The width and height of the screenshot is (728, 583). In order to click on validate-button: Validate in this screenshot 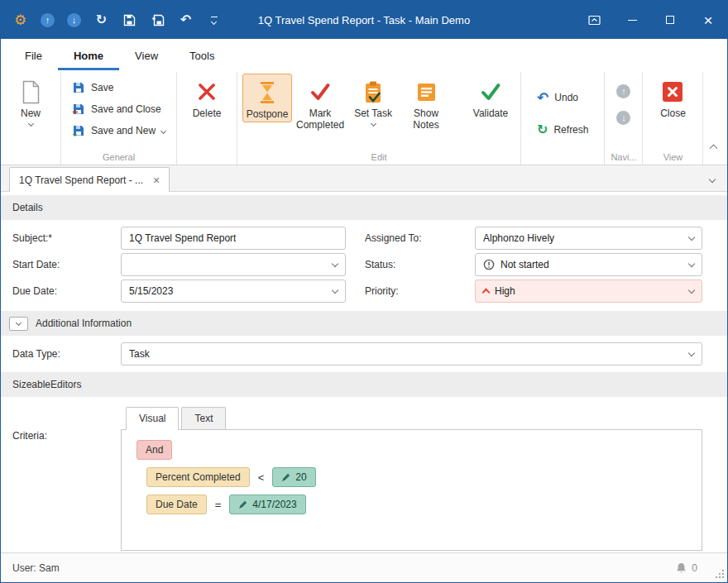, I will do `click(491, 98)`.